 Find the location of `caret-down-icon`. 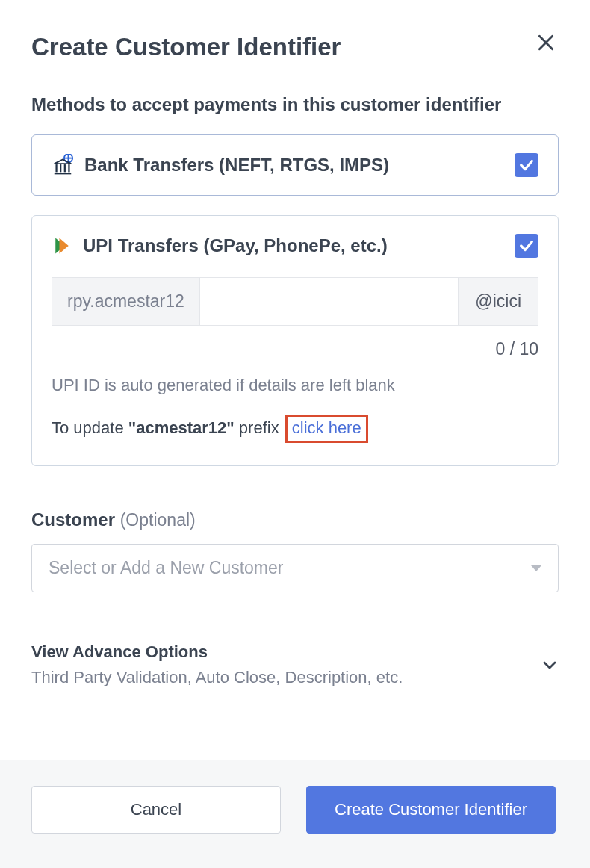

caret-down-icon is located at coordinates (536, 568).